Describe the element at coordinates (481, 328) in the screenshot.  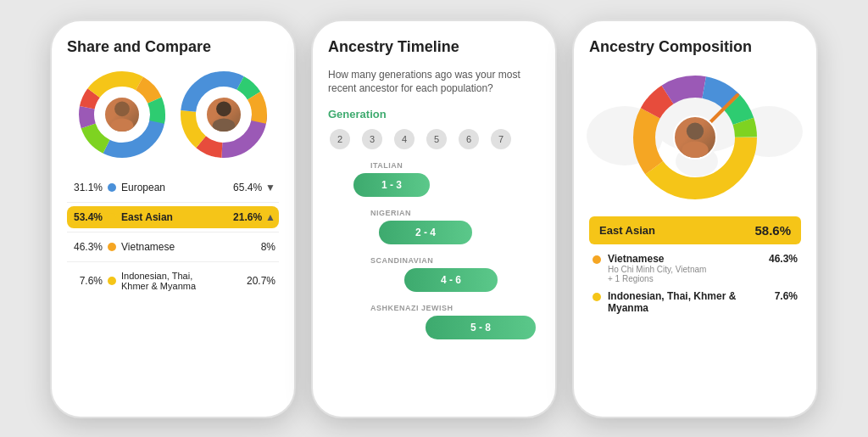
I see `ashkenazi-bar: 5 - 8` at that location.